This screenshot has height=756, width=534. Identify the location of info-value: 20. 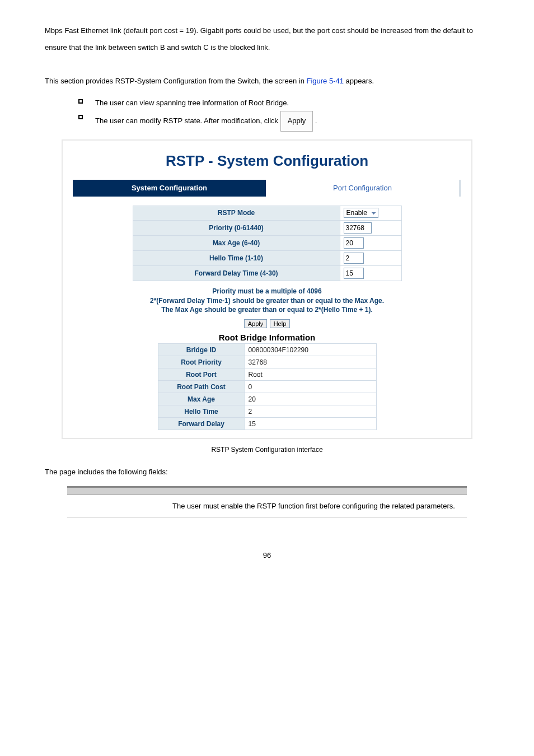
(310, 399).